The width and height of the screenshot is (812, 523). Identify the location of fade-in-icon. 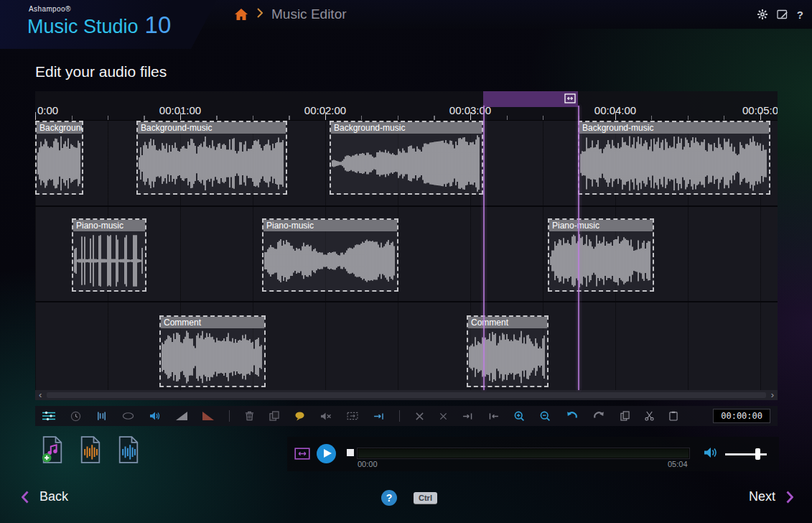
(182, 416).